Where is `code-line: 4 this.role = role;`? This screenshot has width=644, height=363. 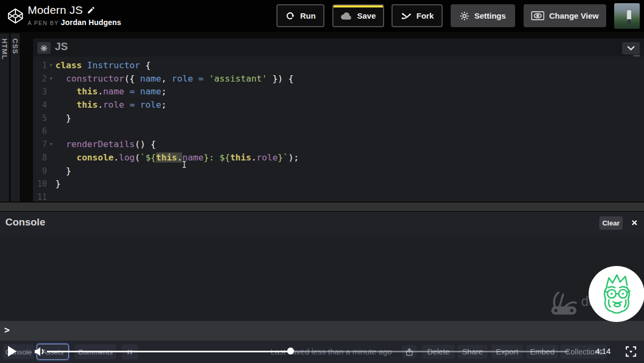 code-line: 4 this.role = role; is located at coordinates (339, 106).